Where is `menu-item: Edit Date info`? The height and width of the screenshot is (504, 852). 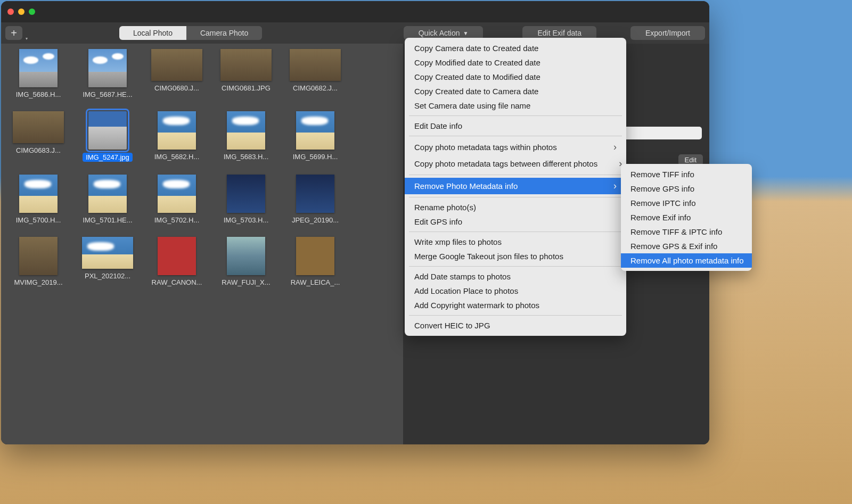
menu-item: Edit Date info is located at coordinates (515, 126).